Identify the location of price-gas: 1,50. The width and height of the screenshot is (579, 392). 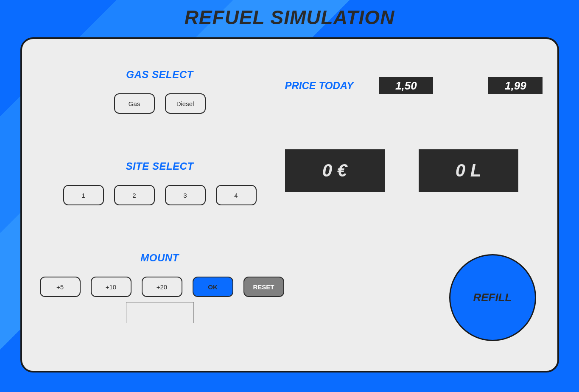
(406, 86).